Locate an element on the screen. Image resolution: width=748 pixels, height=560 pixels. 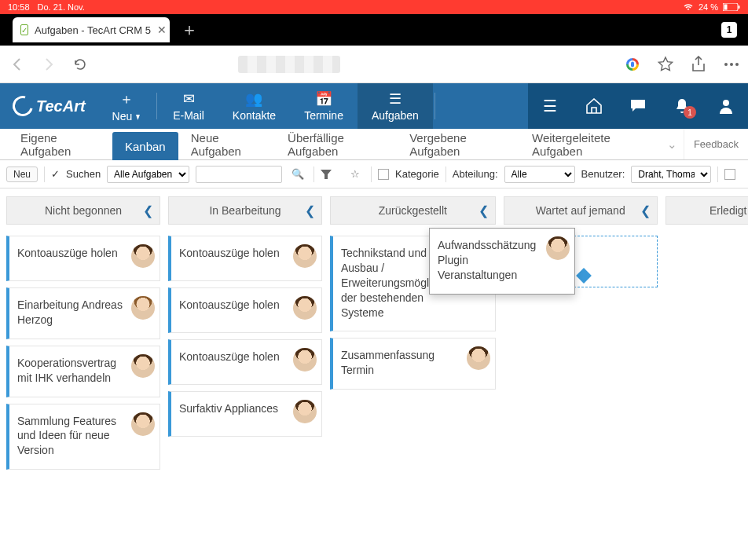
favorite-icon: ☆ is located at coordinates (355, 174).